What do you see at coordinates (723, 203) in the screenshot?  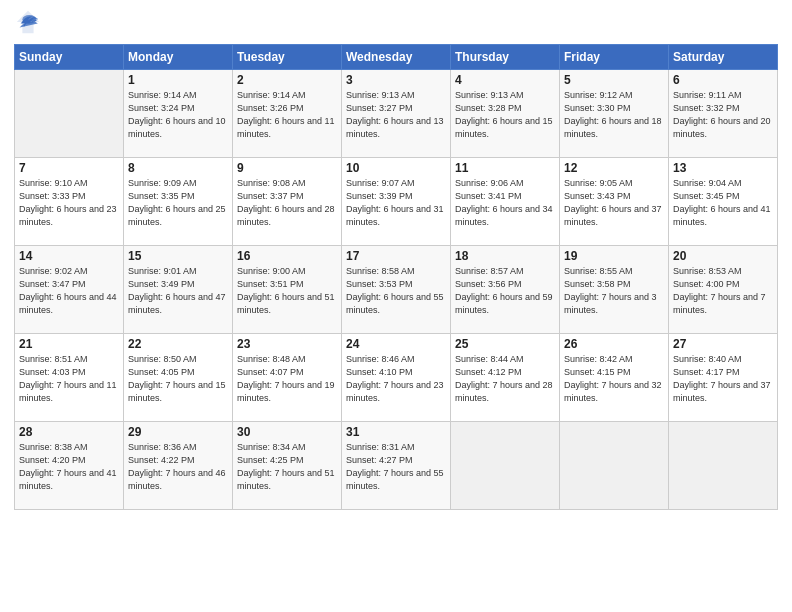 I see `day-info: Sunrise: 9:04 AMSunset: 3:45 PMDaylight:…` at bounding box center [723, 203].